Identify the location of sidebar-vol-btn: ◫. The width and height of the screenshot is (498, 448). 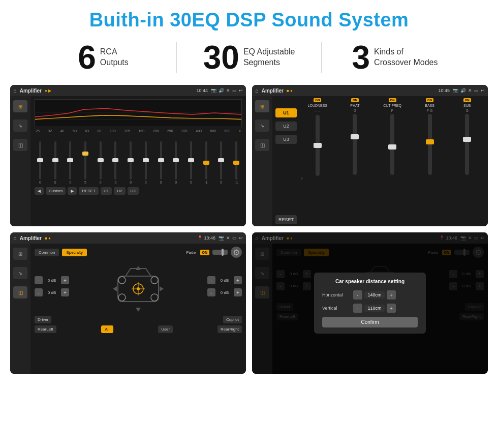
(20, 145).